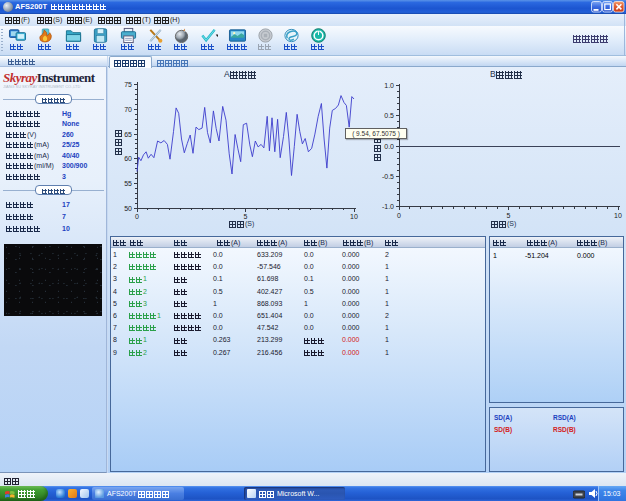 The width and height of the screenshot is (626, 501). Describe the element at coordinates (128, 84) in the screenshot. I see `svg-text: 75` at that location.